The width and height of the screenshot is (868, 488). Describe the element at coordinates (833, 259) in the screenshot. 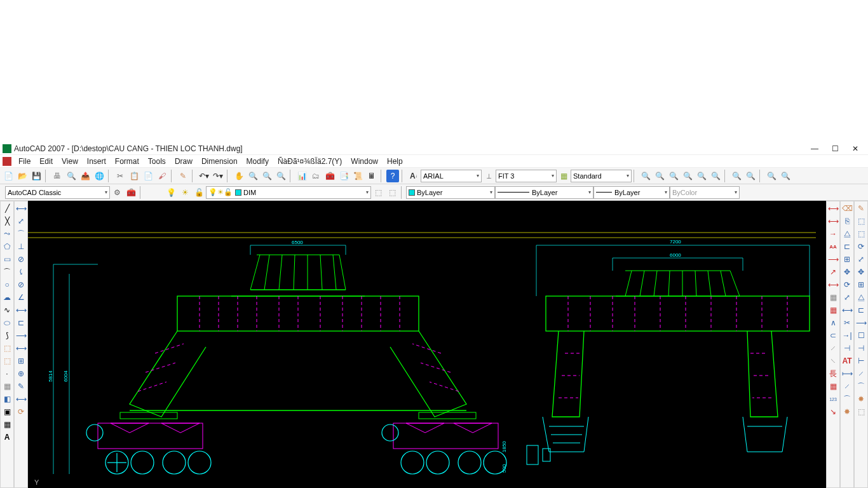

I see `dim5-button: ⟶` at that location.